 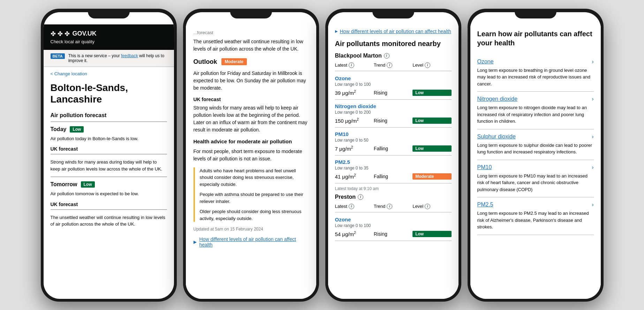 I want to click on pm25-range-1: Low range 0 to 35, so click(x=393, y=168).